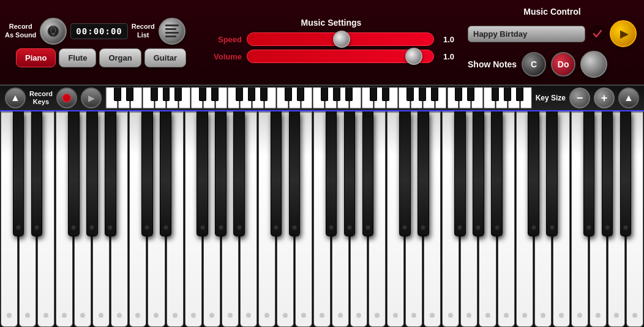 The image size is (644, 327). I want to click on play-music-button: ▶, so click(623, 34).